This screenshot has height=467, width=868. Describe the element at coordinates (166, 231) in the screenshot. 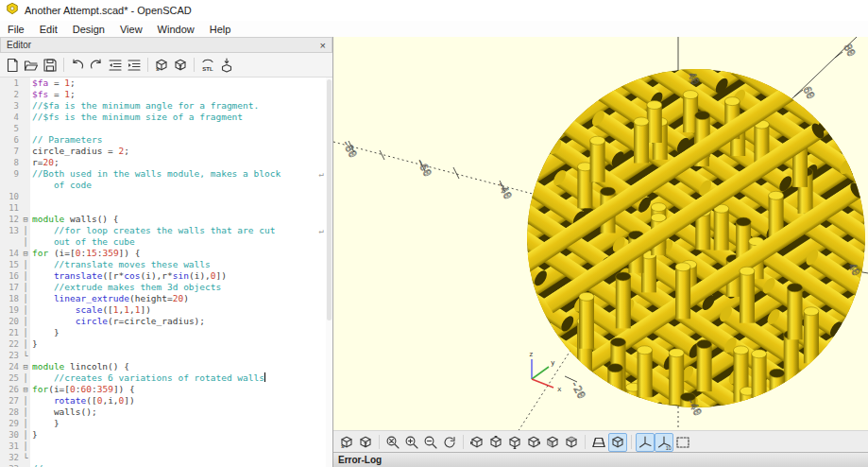

I see `code-line-13: 13│ //for loop creates the walls that ar…` at that location.